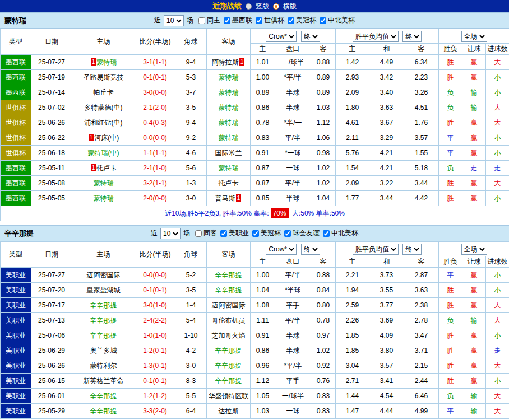 Image resolution: width=509 pixels, height=420 pixels. Describe the element at coordinates (422, 396) in the screenshot. I see `euro-away-odds: 6.46` at that location.